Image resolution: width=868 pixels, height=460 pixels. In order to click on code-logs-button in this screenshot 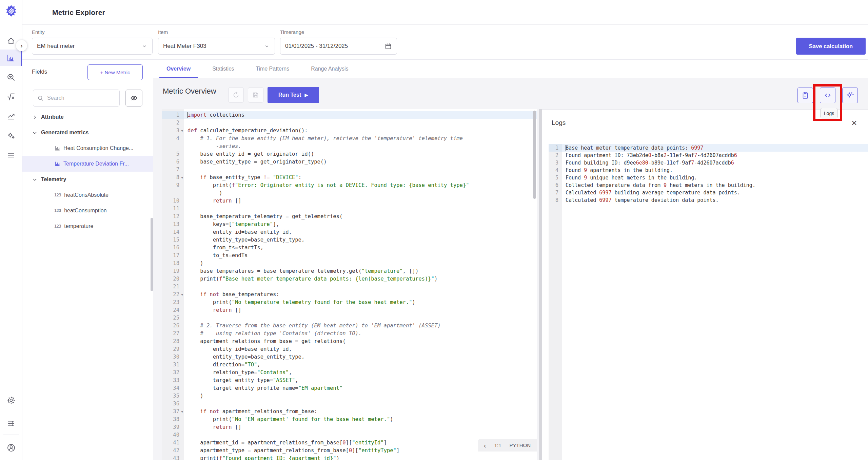, I will do `click(828, 95)`.